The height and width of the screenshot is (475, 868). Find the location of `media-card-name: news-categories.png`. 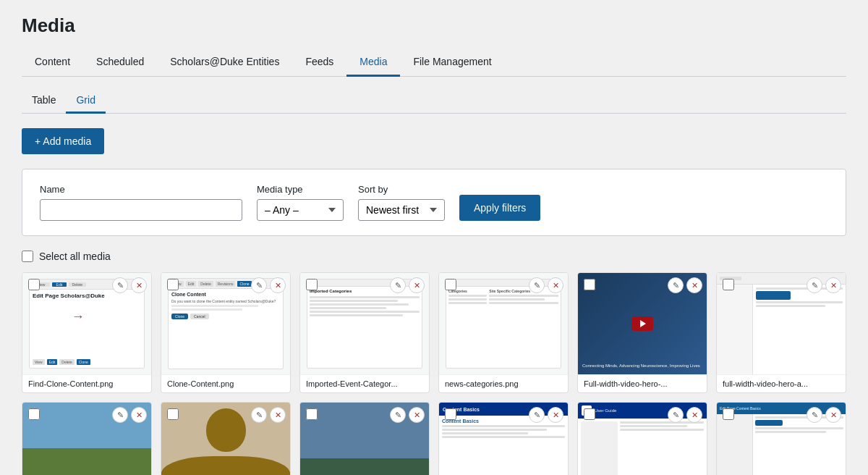

media-card-name: news-categories.png is located at coordinates (503, 384).